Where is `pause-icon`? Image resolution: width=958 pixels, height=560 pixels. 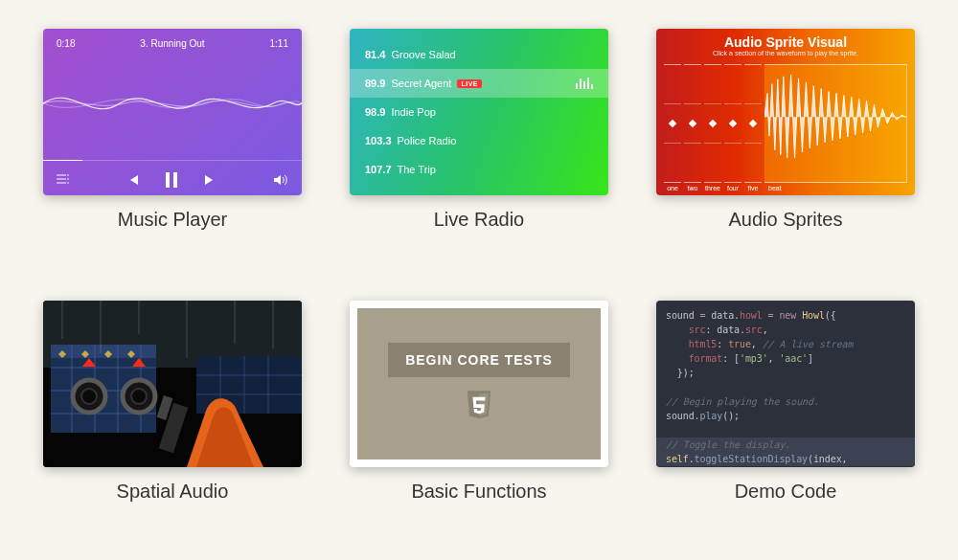
pause-icon is located at coordinates (171, 180).